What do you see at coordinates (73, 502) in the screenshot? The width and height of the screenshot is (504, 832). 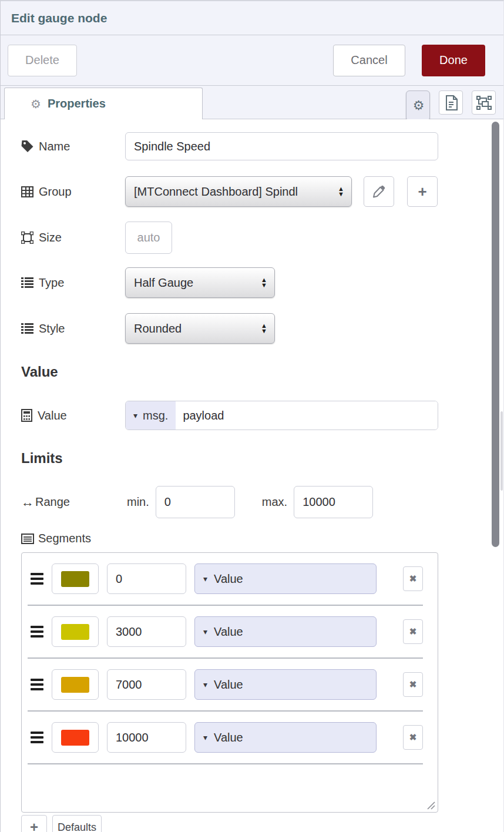 I see `range-label: ↔ Range` at bounding box center [73, 502].